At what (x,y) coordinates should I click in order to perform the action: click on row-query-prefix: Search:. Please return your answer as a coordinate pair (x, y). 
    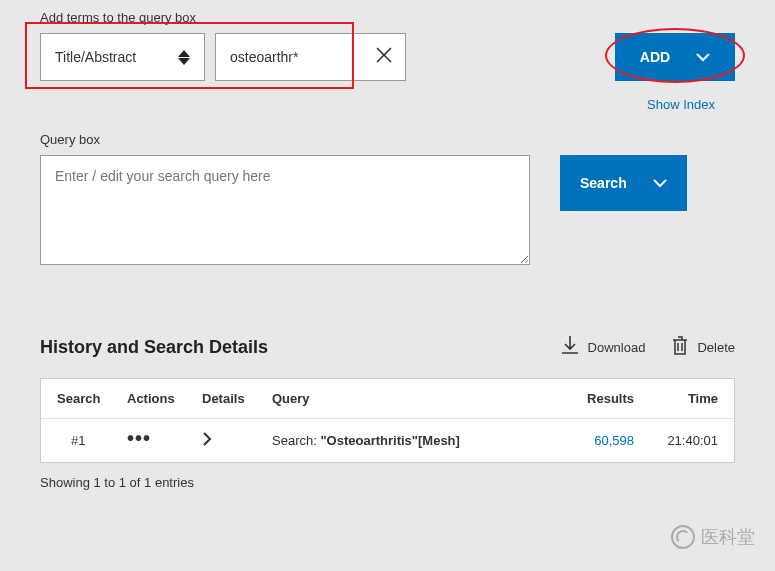
    Looking at the image, I should click on (296, 440).